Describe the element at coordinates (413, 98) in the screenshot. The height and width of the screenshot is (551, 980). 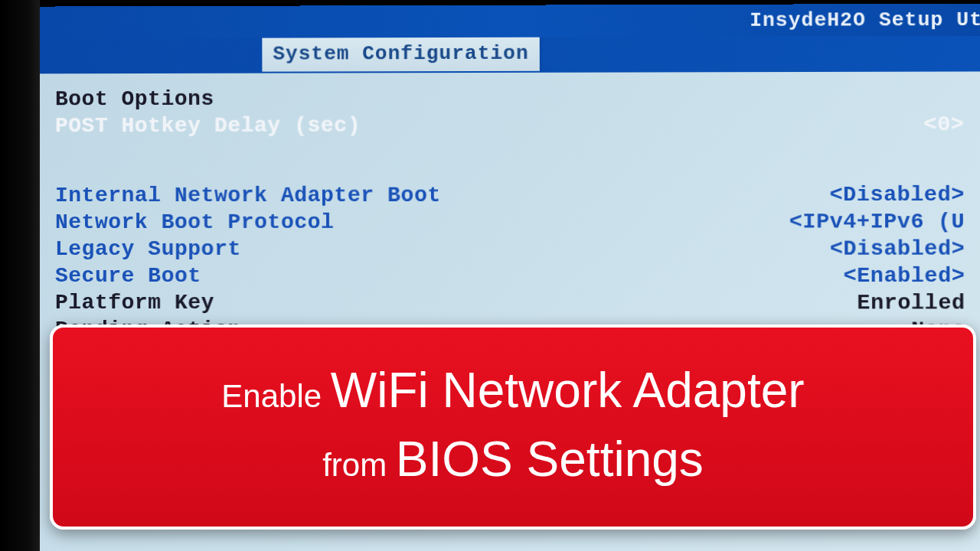
I see `label-boot-options: Boot Options` at that location.